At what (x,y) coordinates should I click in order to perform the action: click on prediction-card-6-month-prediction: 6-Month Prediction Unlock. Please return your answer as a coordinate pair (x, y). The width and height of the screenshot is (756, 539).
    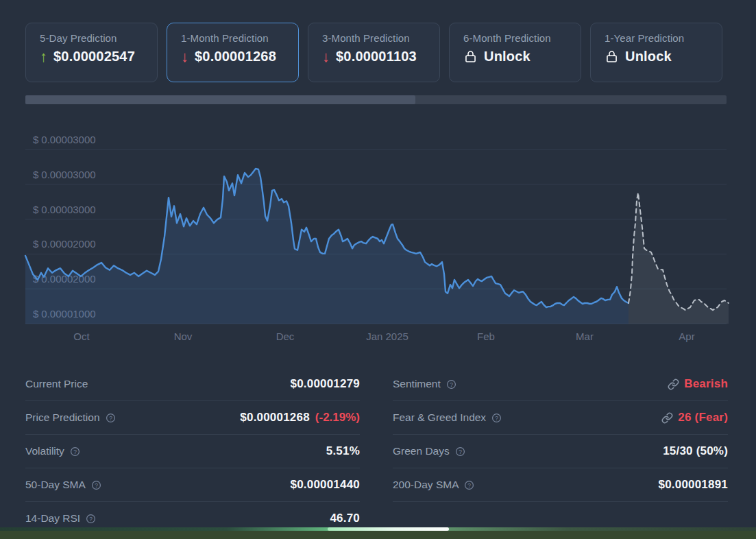
    Looking at the image, I should click on (515, 52).